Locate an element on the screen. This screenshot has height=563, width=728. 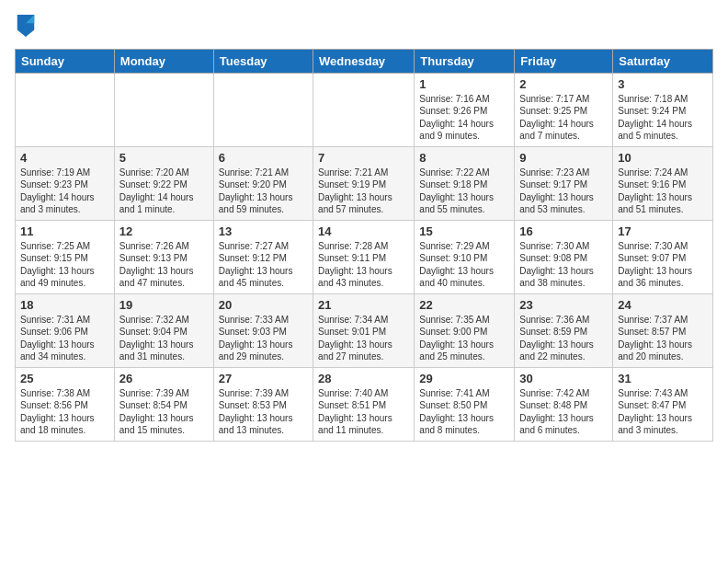
day-info: Sunrise: 7:22 AM Sunset: 9:18 PM Dayligh… is located at coordinates (464, 191).